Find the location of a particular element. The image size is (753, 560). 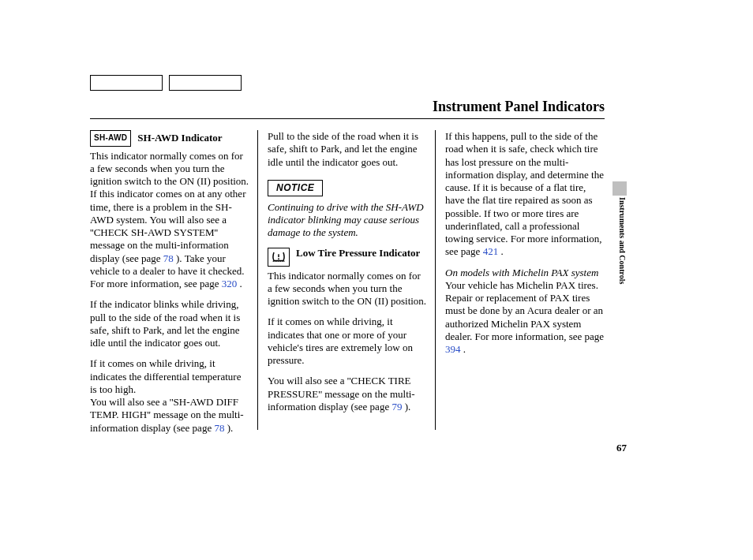

title-rule is located at coordinates (347, 118).